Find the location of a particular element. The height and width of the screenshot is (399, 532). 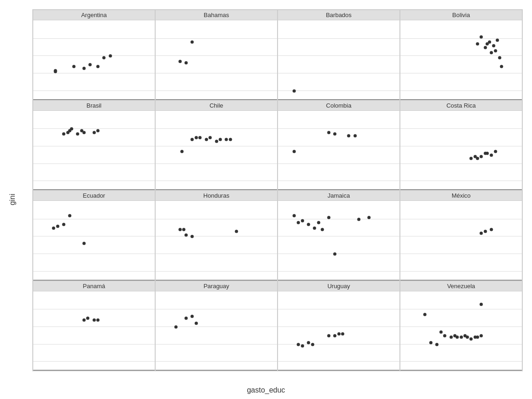

facet-paraguay: Paraguay246 is located at coordinates (216, 326).